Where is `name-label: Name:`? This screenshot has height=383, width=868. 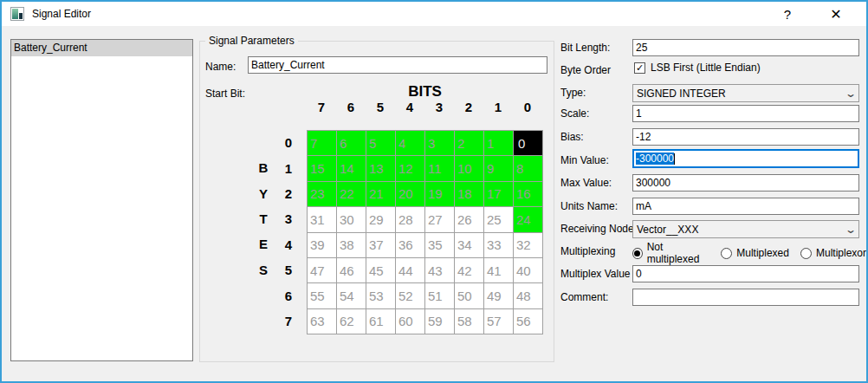 name-label: Name: is located at coordinates (220, 67).